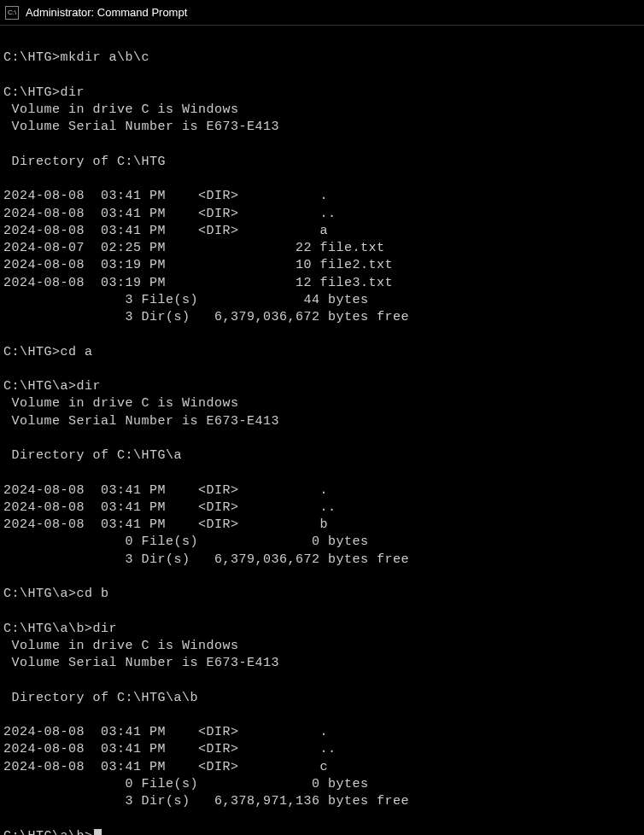  What do you see at coordinates (322, 353) in the screenshot?
I see `terminal-line: C:\HTG>cd a` at bounding box center [322, 353].